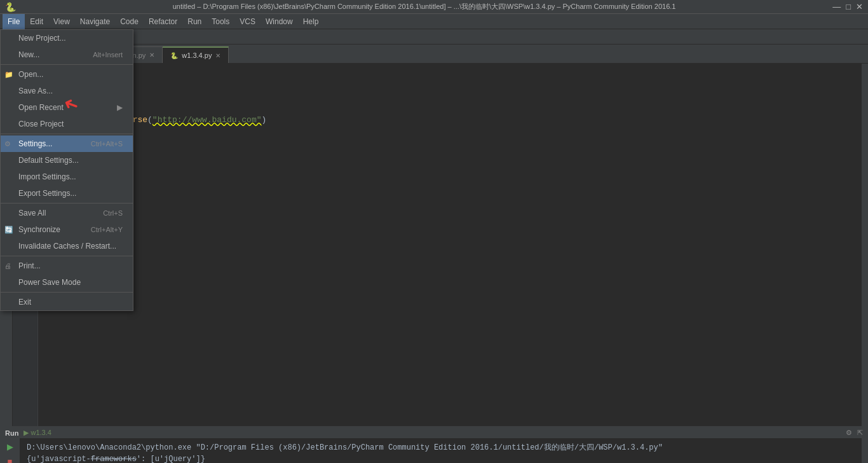 This screenshot has width=868, height=463. I want to click on code-line-3: import builtwith, so click(450, 97).